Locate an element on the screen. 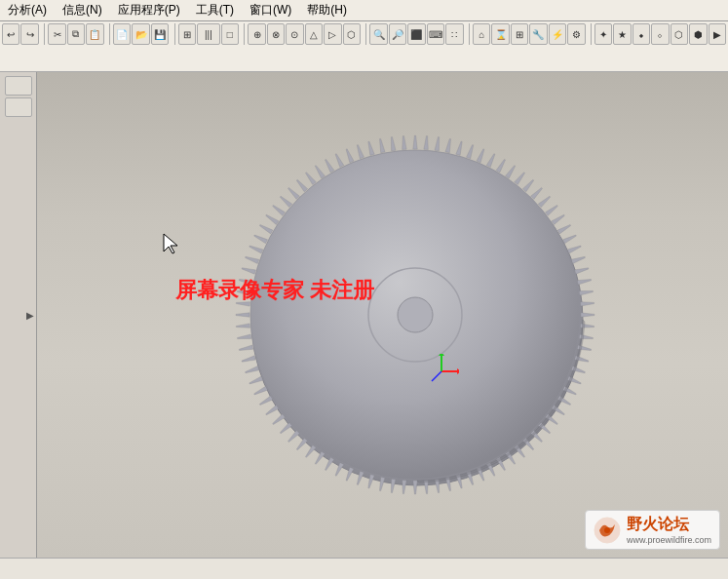 The image size is (728, 579). undo-button: ↩ is located at coordinates (11, 34).